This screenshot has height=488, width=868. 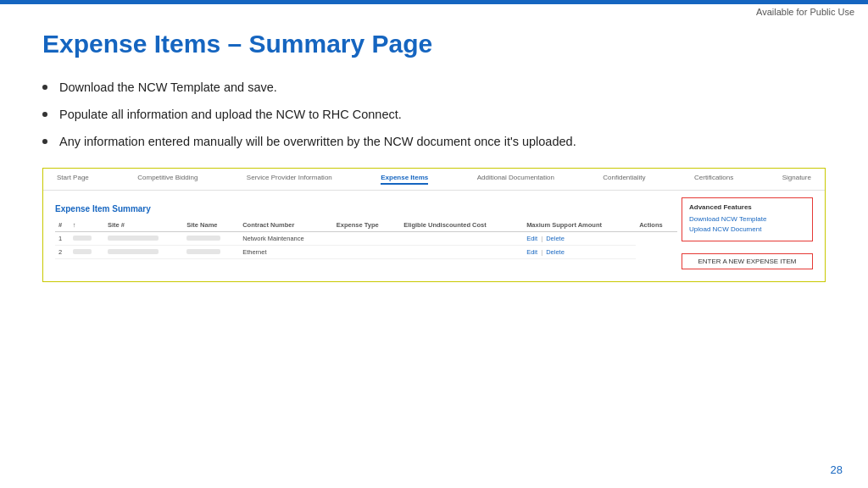 I want to click on row2-num: 2, so click(x=63, y=252).